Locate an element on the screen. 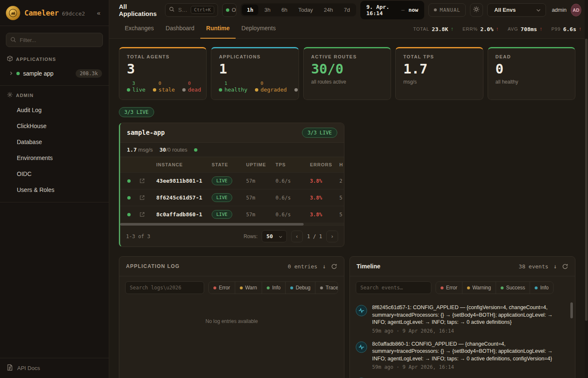 The height and width of the screenshot is (378, 588). sidebar-item-users-roles: Users & Roles is located at coordinates (55, 190).